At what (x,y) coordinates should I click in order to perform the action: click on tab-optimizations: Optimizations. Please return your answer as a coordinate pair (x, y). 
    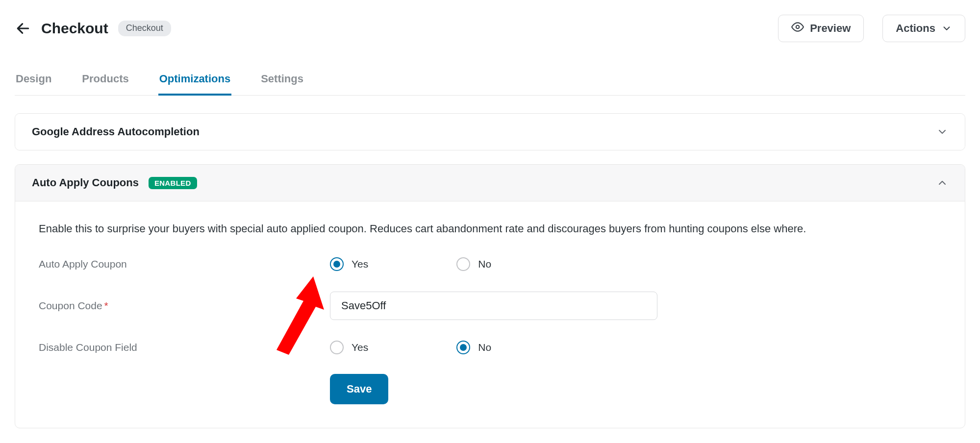
    Looking at the image, I should click on (195, 80).